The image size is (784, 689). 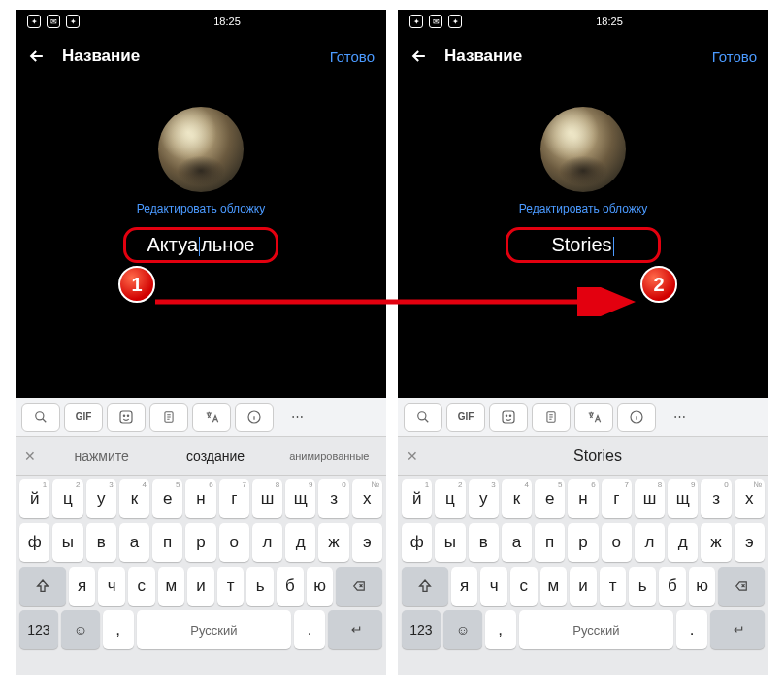 What do you see at coordinates (637, 417) in the screenshot?
I see `info-icon` at bounding box center [637, 417].